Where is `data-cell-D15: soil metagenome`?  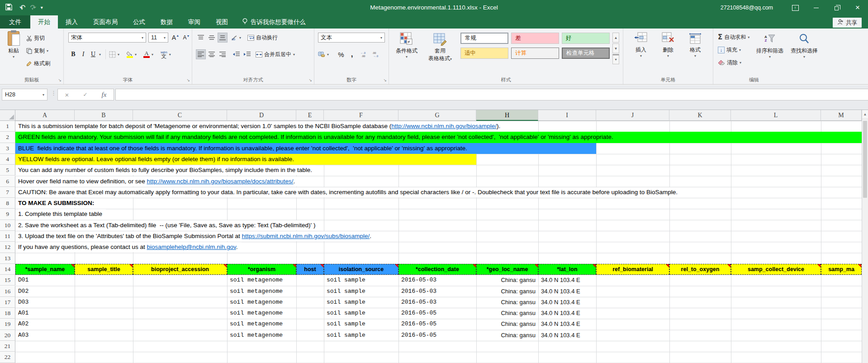 data-cell-D15: soil metagenome is located at coordinates (261, 280).